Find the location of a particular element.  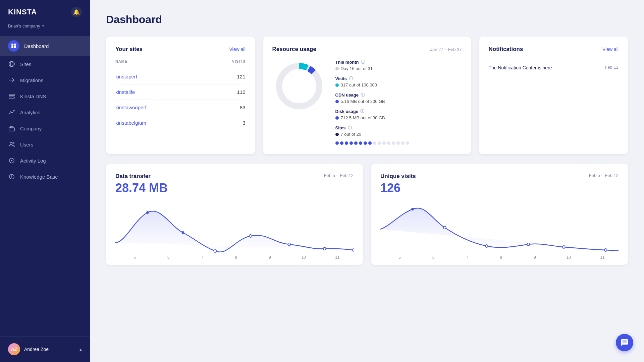

notification-item: The Notification Center is here Feb 12 is located at coordinates (553, 68).